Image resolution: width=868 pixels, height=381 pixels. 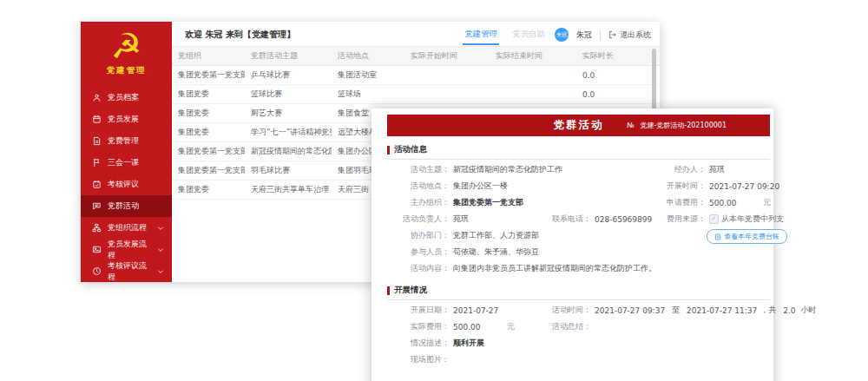 I want to click on logout-button: 退出系统, so click(x=630, y=35).